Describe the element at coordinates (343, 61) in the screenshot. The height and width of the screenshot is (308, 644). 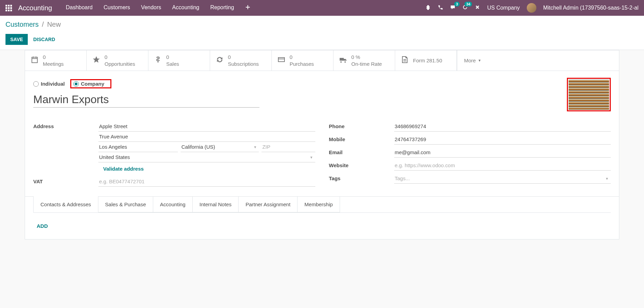
I see `truck-icon` at that location.